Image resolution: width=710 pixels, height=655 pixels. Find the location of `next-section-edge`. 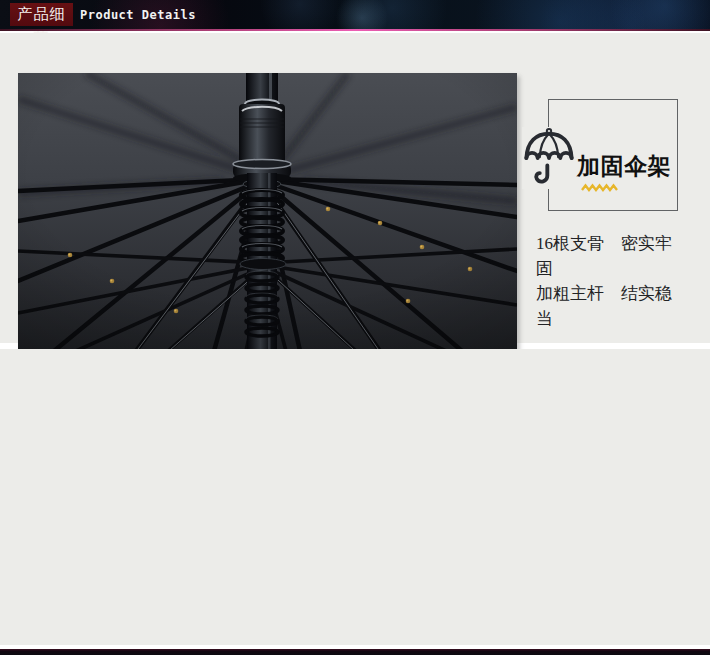

next-section-edge is located at coordinates (355, 652).